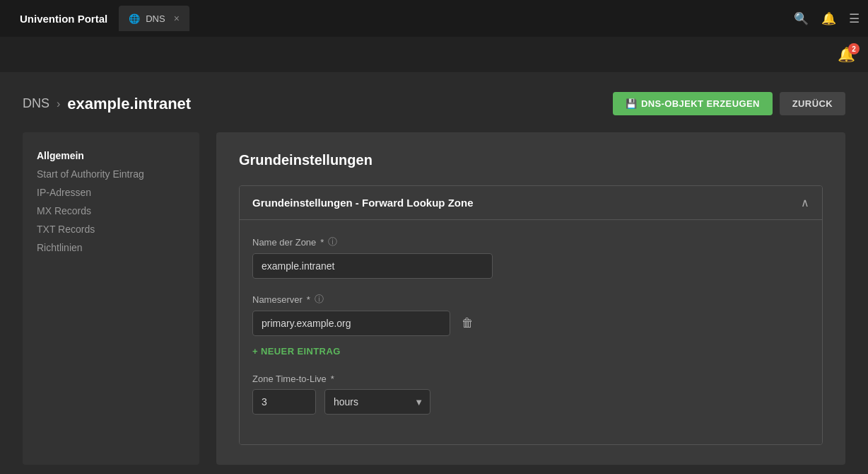  I want to click on zone-name-help-icon: ⓘ, so click(332, 242).